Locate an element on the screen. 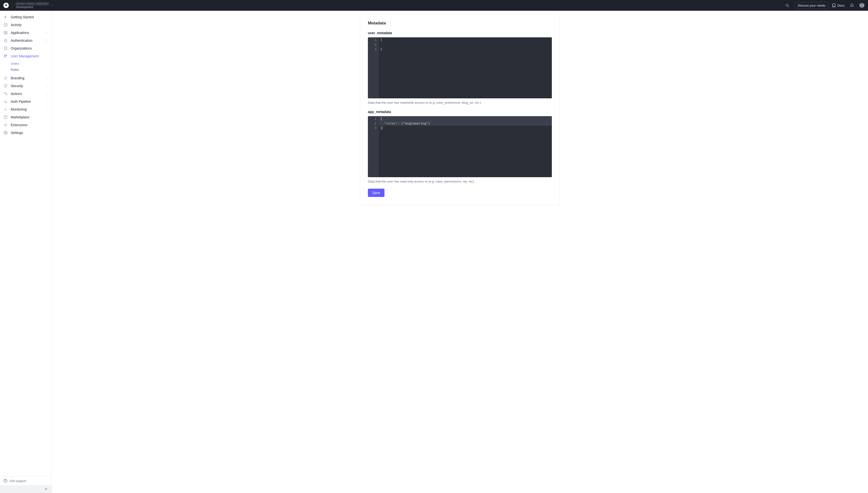 Image resolution: width=868 pixels, height=493 pixels. sidebar-item-auth-pipeline: Auth Pipeline is located at coordinates (26, 102).